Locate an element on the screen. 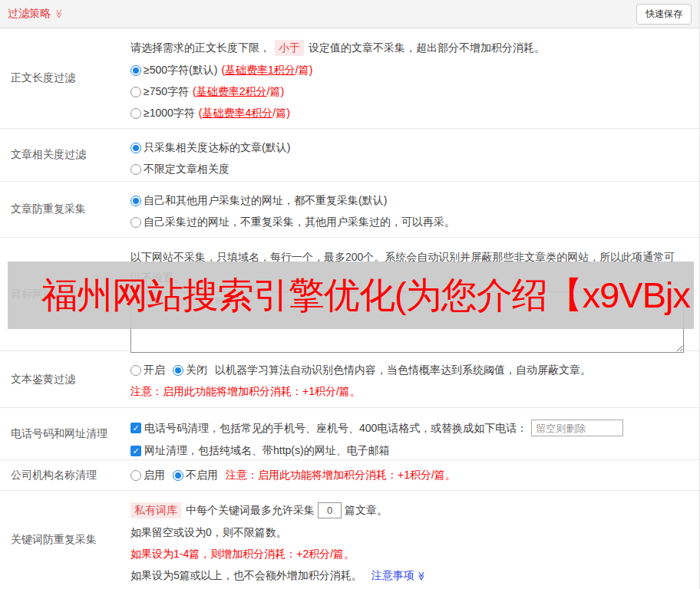 The width and height of the screenshot is (700, 589). dedup-options: 自己和其他用户采集过的网址，都不重复采集(默认) 自己采集过的网址，不重复采集，… is located at coordinates (414, 209).